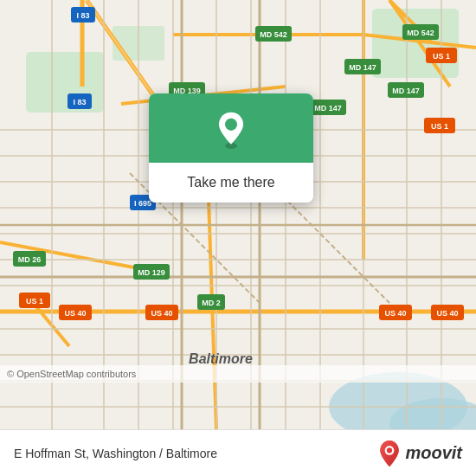  I want to click on moovit-pin-icon, so click(389, 453).